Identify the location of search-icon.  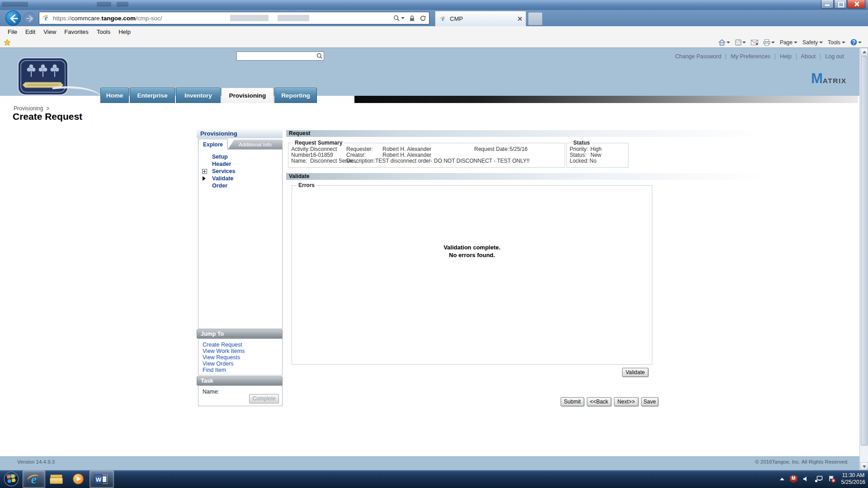
(320, 56).